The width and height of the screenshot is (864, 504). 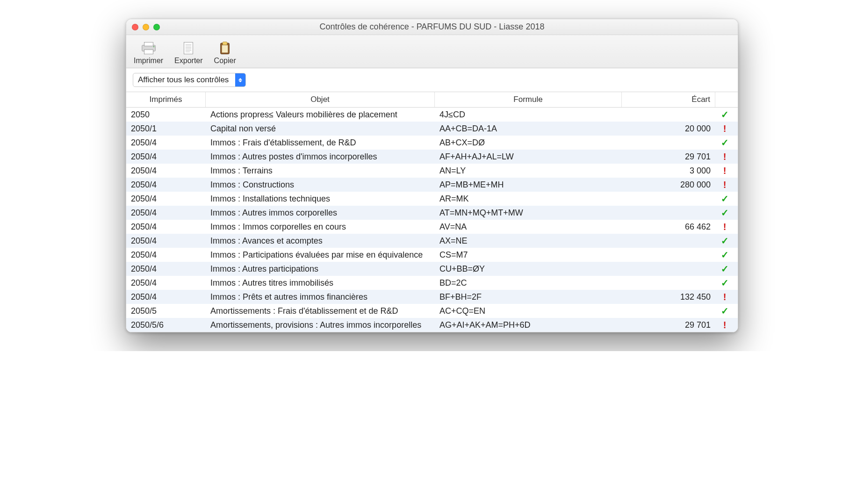 What do you see at coordinates (432, 241) in the screenshot?
I see `table-row: 2050/4Immos : Avances et acomptesAX=NE✓` at bounding box center [432, 241].